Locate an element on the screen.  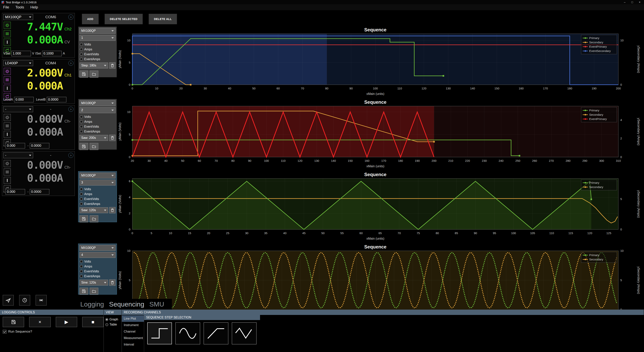
history-button is located at coordinates (25, 300).